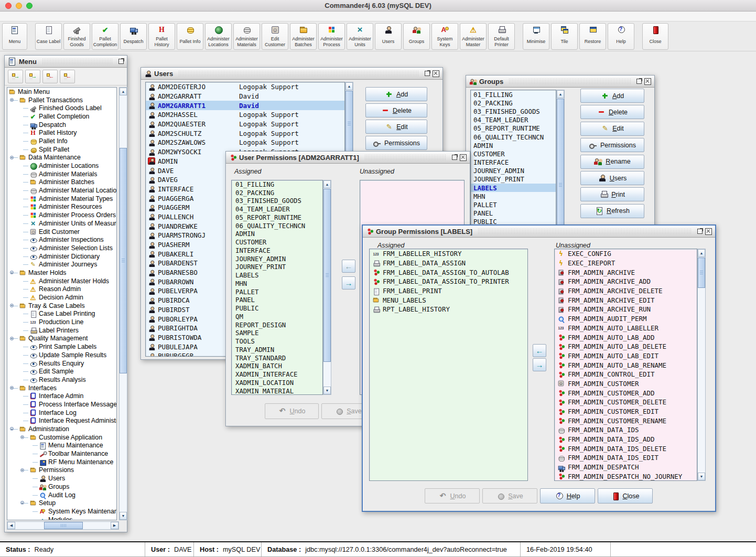 The width and height of the screenshot is (756, 557). Describe the element at coordinates (62, 125) in the screenshot. I see `tree-node: Despatch` at that location.